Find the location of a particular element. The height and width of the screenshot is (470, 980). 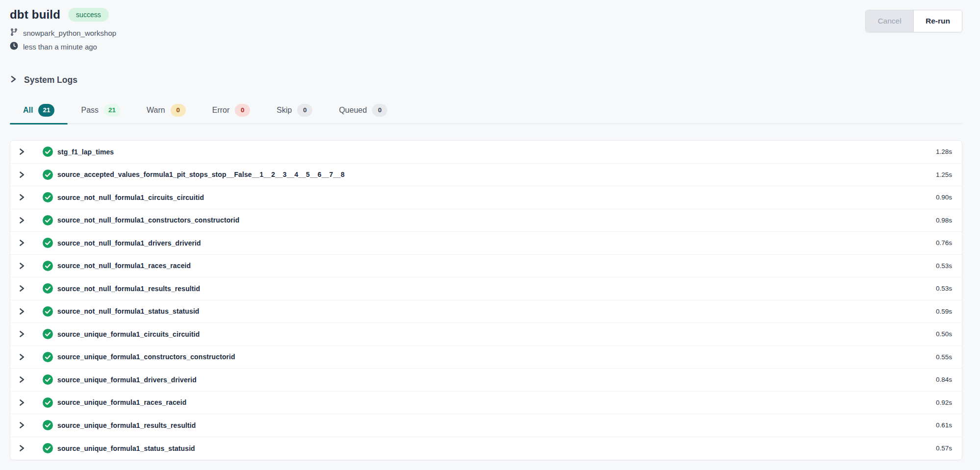

result-duration: 0.61s is located at coordinates (944, 425).